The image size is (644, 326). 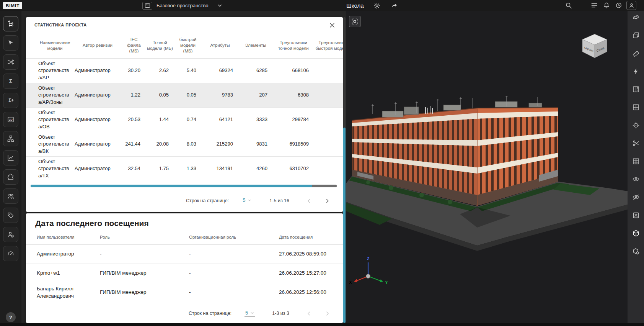 What do you see at coordinates (636, 125) in the screenshot?
I see `locate-button` at bounding box center [636, 125].